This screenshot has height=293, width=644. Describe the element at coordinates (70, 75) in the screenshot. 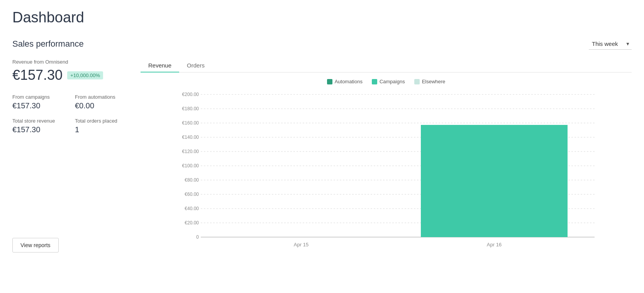

I see `revenue-main: €157.30 +10,000.00%` at that location.